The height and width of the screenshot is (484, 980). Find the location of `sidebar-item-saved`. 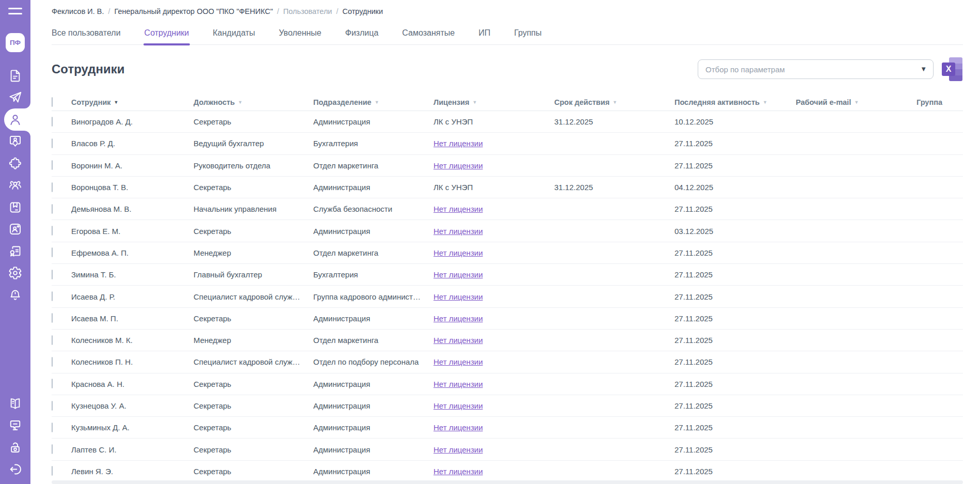

sidebar-item-saved is located at coordinates (15, 208).